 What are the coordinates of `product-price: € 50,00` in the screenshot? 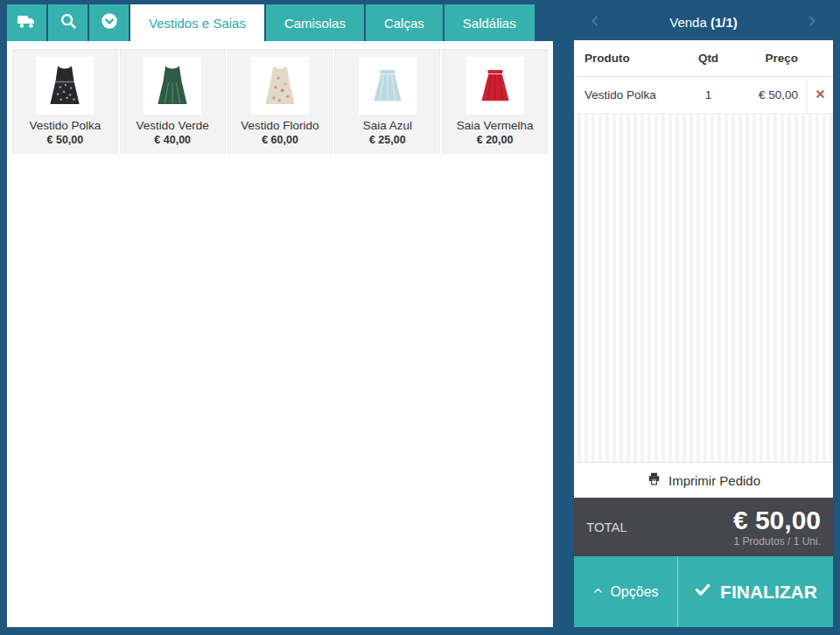 It's located at (66, 140).